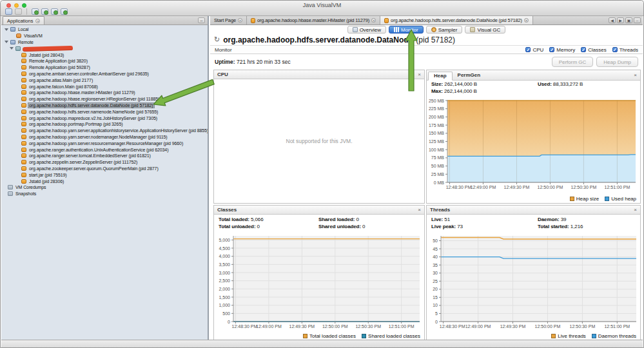 Image resolution: width=644 pixels, height=348 pixels. I want to click on document-tab: org.apache.hadoop.hdfs.server.datanode.D…, so click(456, 21).